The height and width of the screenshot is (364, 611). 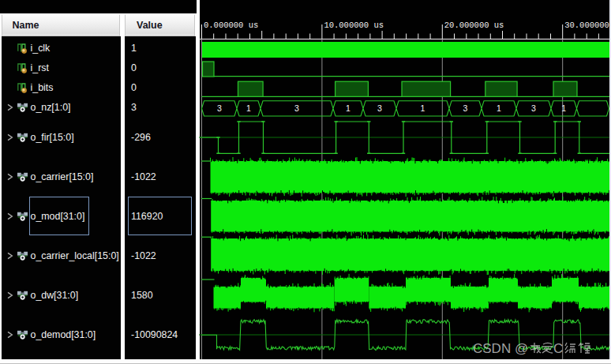 What do you see at coordinates (558, 349) in the screenshot?
I see `svg-text: C` at bounding box center [558, 349].